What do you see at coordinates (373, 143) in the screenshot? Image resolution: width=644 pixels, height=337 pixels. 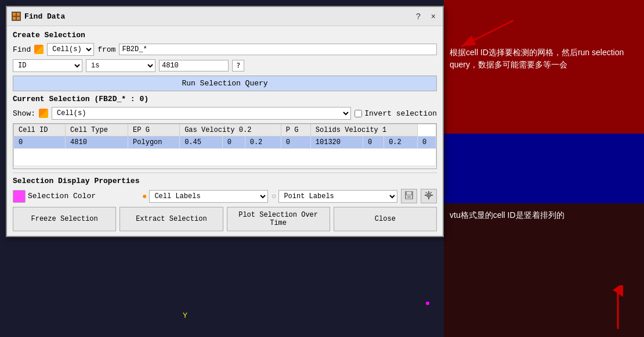 I see `cell-sol-vel-x: 0` at bounding box center [373, 143].